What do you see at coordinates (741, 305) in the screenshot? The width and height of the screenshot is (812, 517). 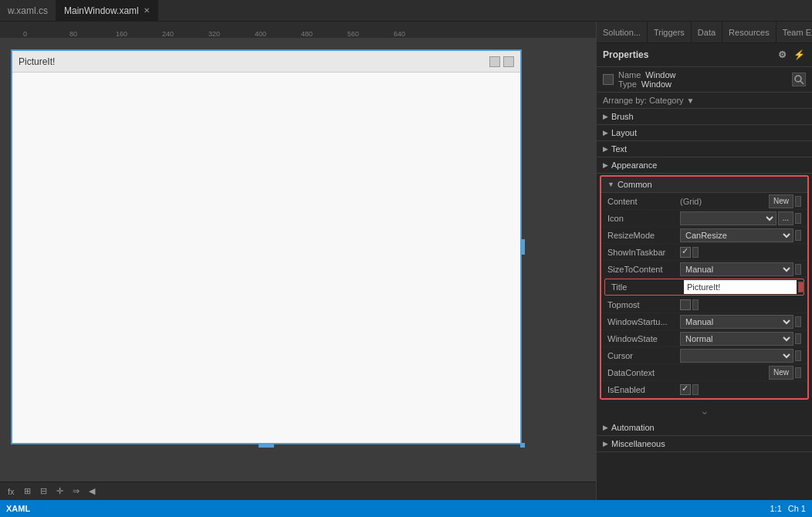 I see `prop-topmost-control` at bounding box center [741, 305].